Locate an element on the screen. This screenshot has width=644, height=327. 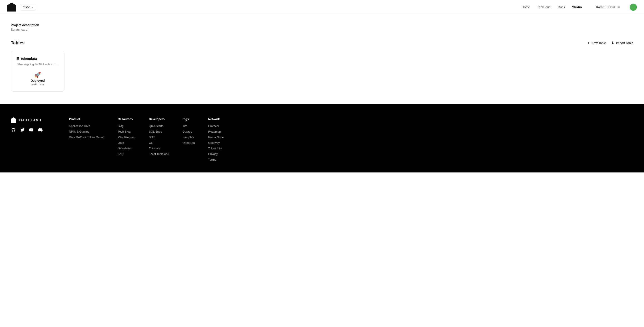
nav-tableland: Tableland is located at coordinates (544, 7).